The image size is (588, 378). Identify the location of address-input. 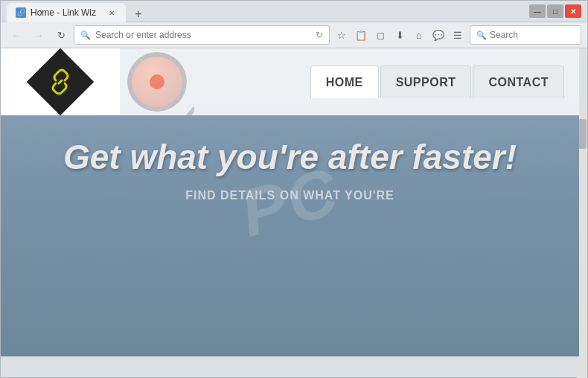
(203, 35).